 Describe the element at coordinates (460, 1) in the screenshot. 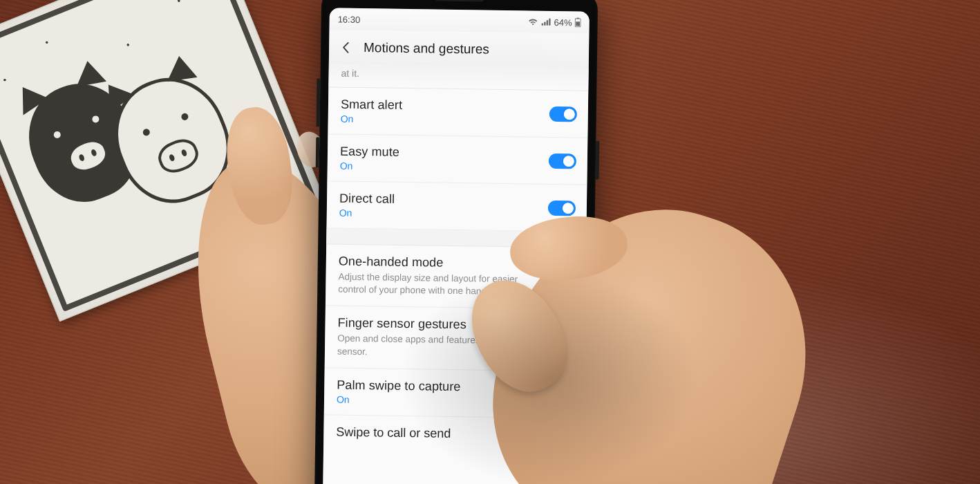

I see `phone-speaker` at that location.